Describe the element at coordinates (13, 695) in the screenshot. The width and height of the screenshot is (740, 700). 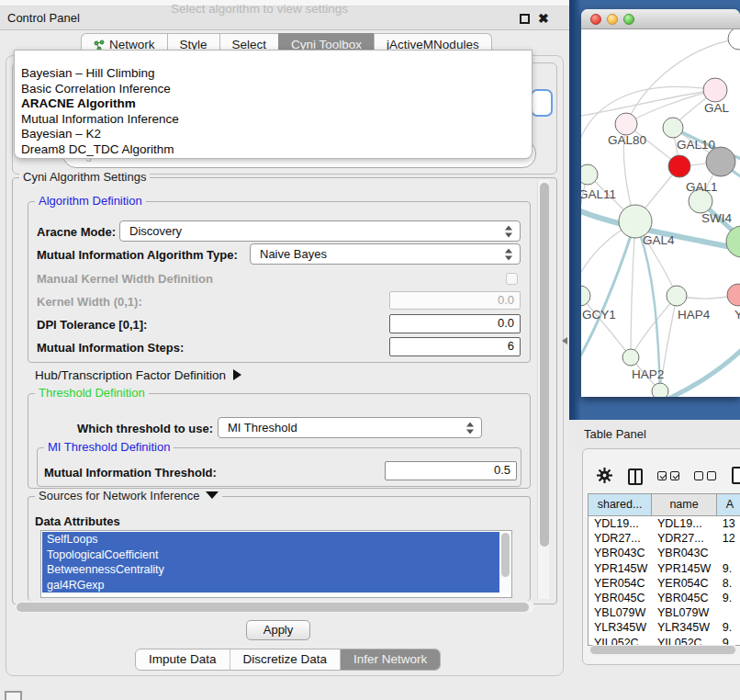
I see `minimized-panel-icon` at that location.